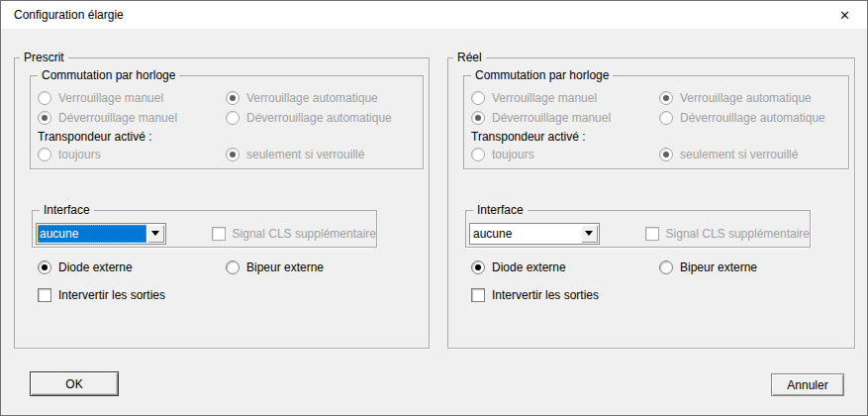 This screenshot has width=868, height=416. Describe the element at coordinates (325, 118) in the screenshot. I see `prescrit-deverrouillage-automatique-radio: Déverrouillage automatique` at that location.